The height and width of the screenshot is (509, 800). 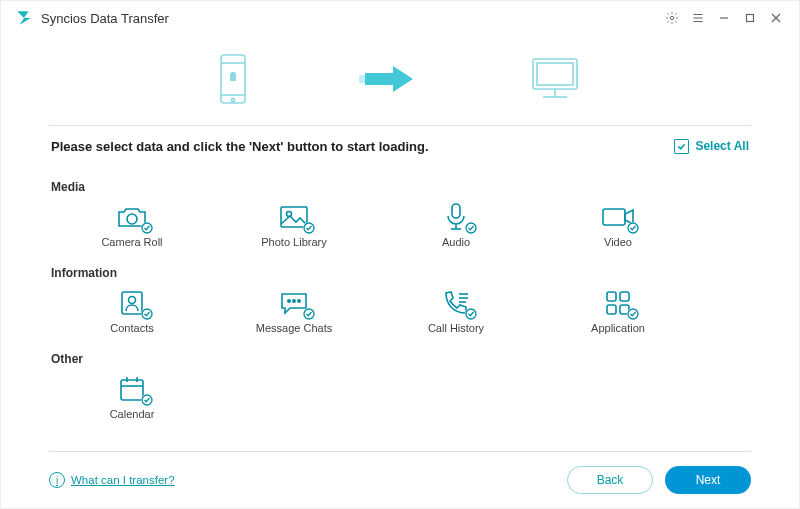 What do you see at coordinates (618, 223) in the screenshot?
I see `item-video: Video` at bounding box center [618, 223].